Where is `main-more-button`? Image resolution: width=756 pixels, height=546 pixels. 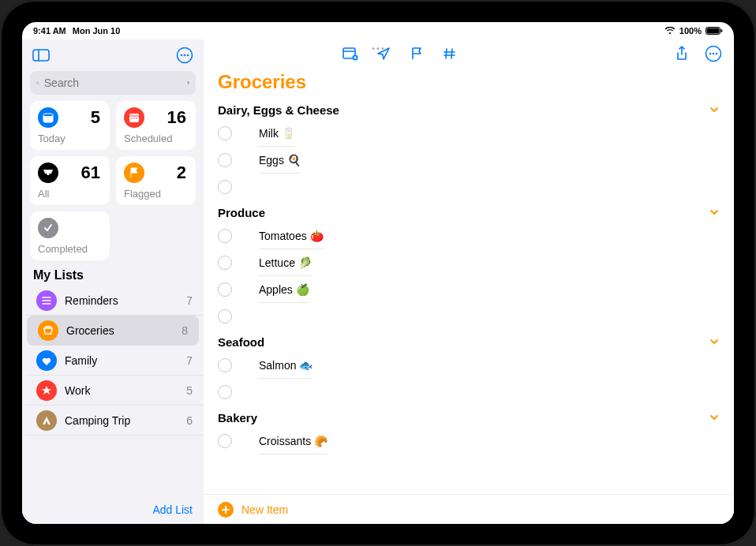
main-more-button is located at coordinates (713, 54).